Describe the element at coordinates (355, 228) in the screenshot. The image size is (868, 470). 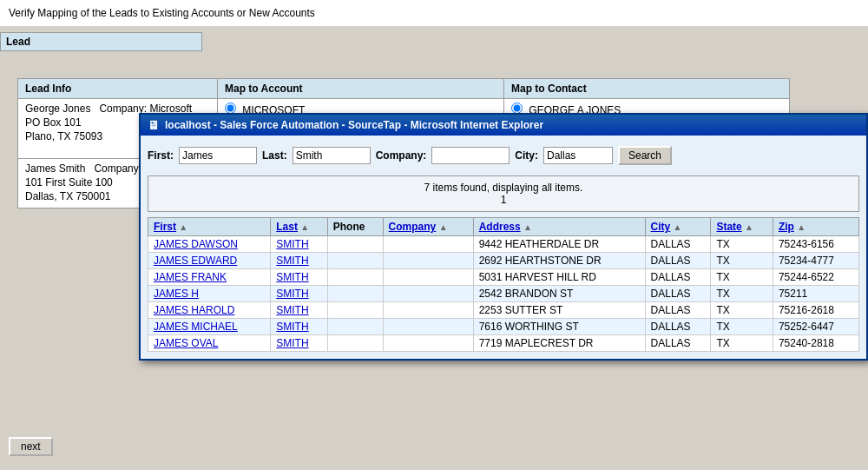
I see `col-phone: Phone` at that location.